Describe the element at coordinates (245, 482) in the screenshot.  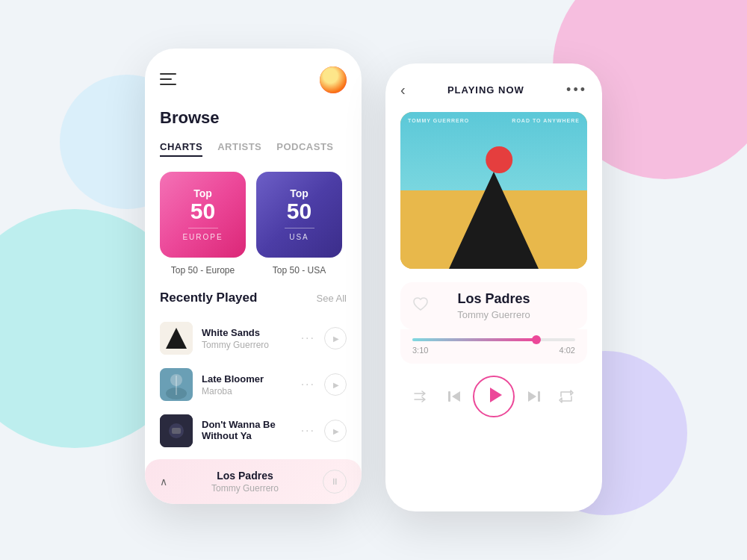
I see `now-playing-info: Los Padres Tommy Guerrero` at that location.